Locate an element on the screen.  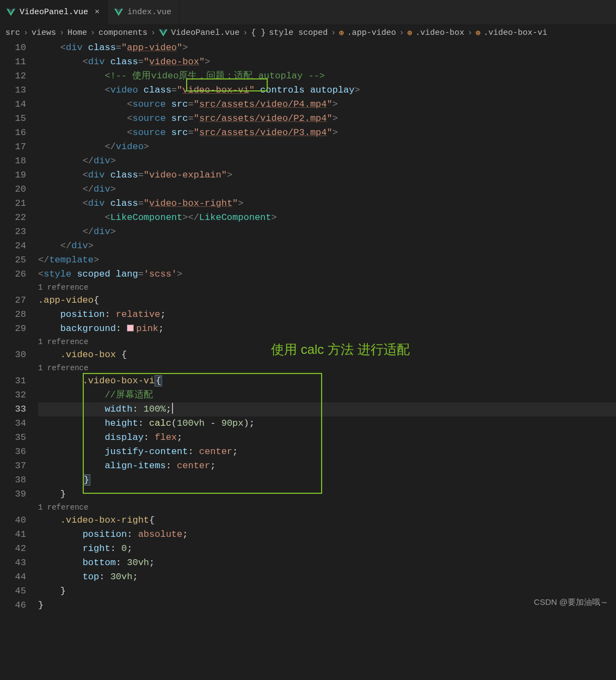
breadcrumb-file: VideoPanel.vue is located at coordinates (199, 33).